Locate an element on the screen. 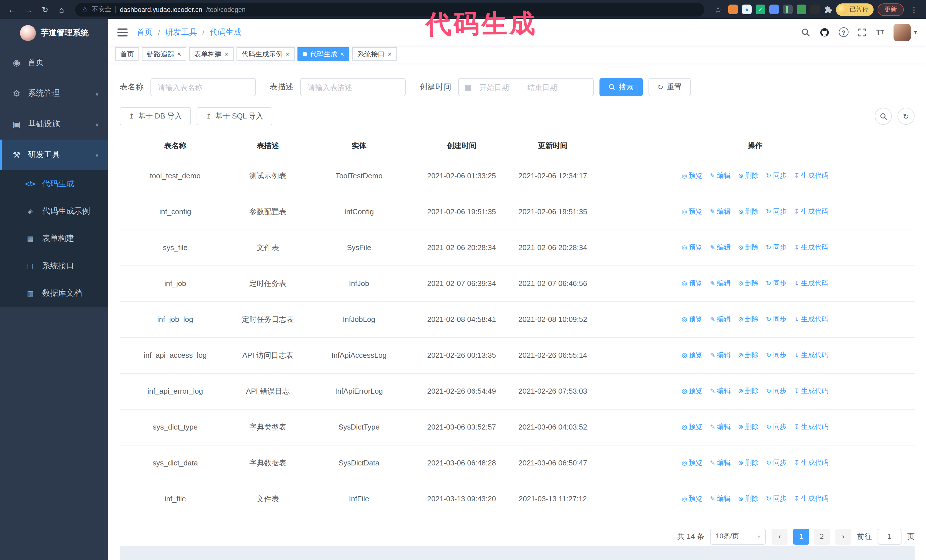  hamburger-icon is located at coordinates (123, 32).